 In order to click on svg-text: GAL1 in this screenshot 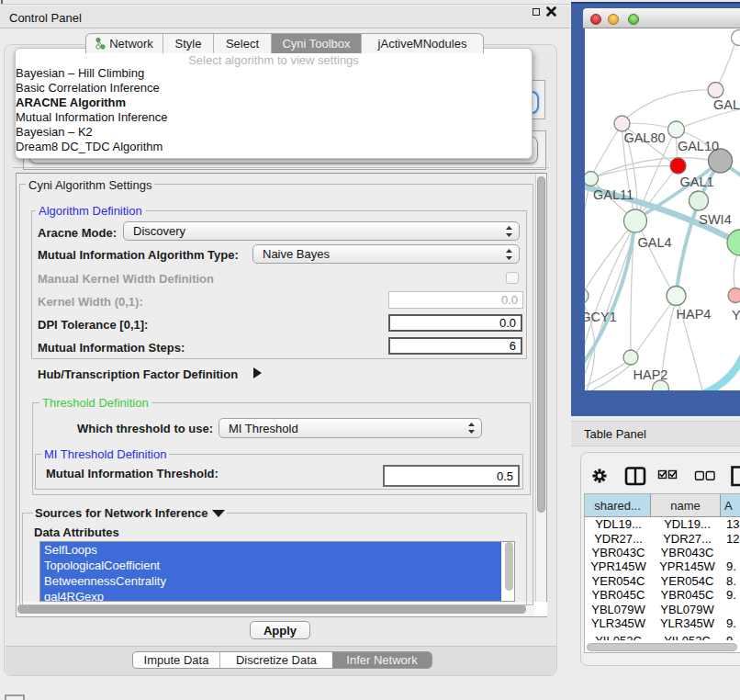, I will do `click(696, 182)`.